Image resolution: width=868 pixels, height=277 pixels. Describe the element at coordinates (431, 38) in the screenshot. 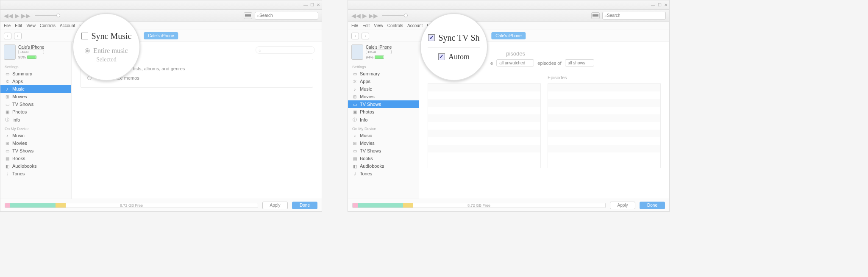

I see `sync-tvshows-checkbox` at that location.